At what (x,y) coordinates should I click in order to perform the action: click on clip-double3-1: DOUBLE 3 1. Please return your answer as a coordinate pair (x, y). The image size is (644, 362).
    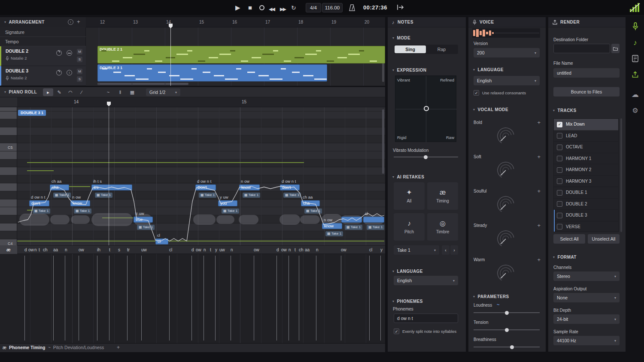
    Looking at the image, I should click on (212, 73).